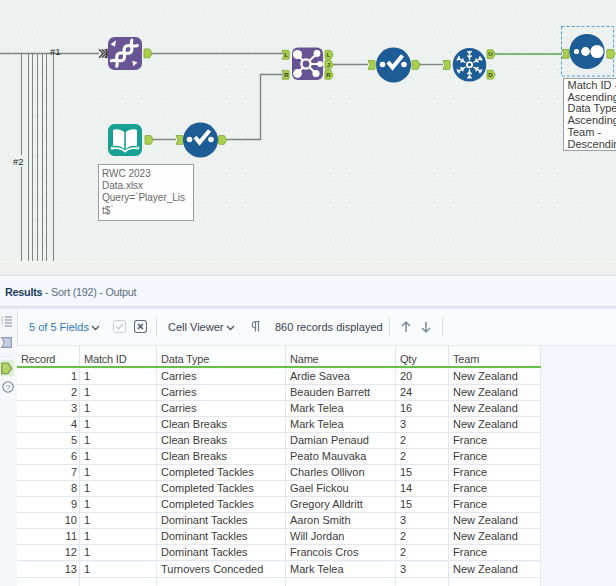  I want to click on svg-text: U, so click(490, 54).